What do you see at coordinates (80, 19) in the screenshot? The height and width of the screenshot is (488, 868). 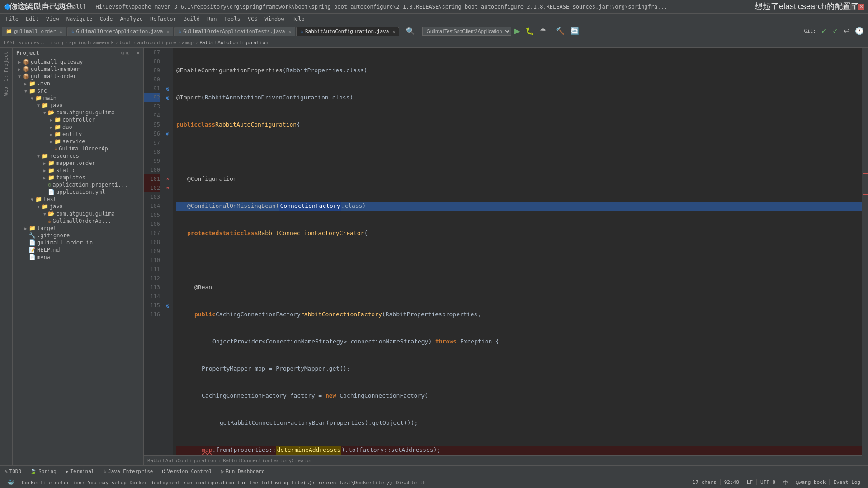 I see `menu-navigate: Navigate` at bounding box center [80, 19].